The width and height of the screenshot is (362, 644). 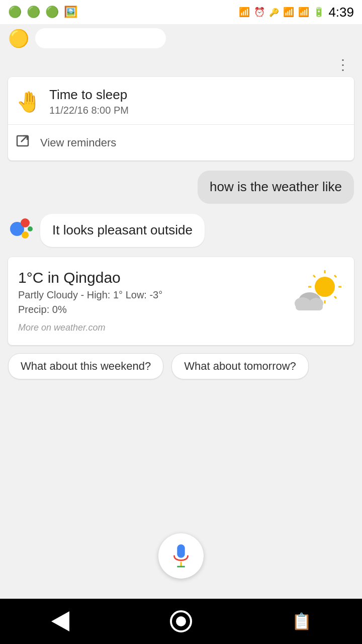 I want to click on back-icon, so click(x=60, y=621).